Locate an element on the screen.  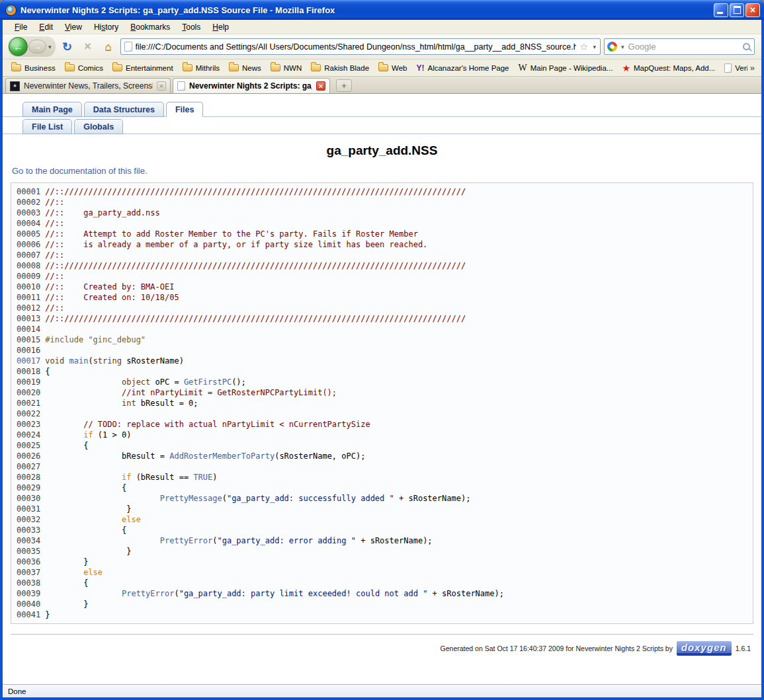
code-line: 00013 //:://////////////////////////////… is located at coordinates (382, 319).